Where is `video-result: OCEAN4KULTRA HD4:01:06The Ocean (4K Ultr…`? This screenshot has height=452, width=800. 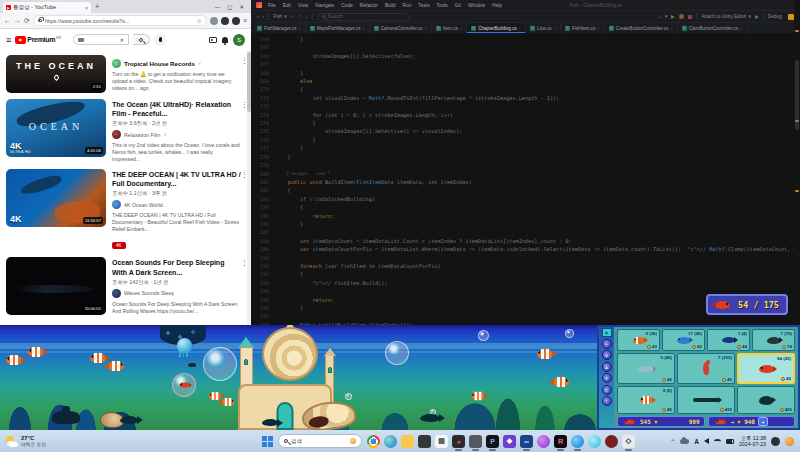 video-result: OCEAN4KULTRA HD4:01:06The Ocean (4K Ultr… is located at coordinates (126, 131).